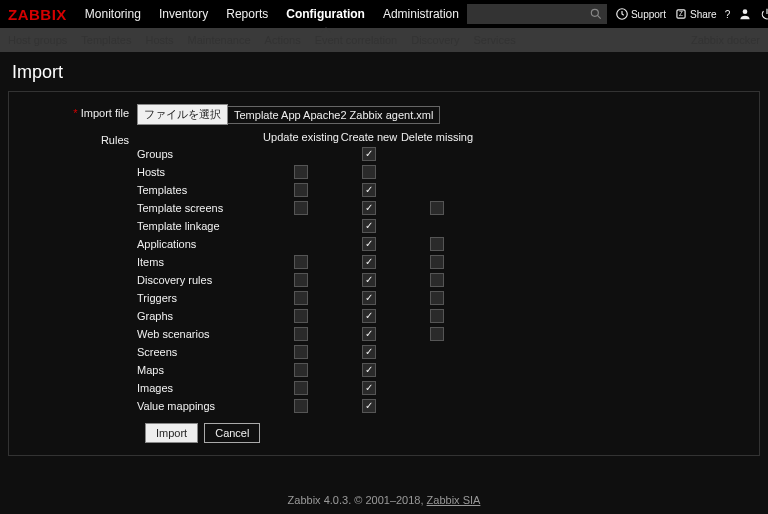  Describe the element at coordinates (350, 40) in the screenshot. I see `subnav-left: Host groupsTemplatesHostsMaintenanceActi…` at that location.